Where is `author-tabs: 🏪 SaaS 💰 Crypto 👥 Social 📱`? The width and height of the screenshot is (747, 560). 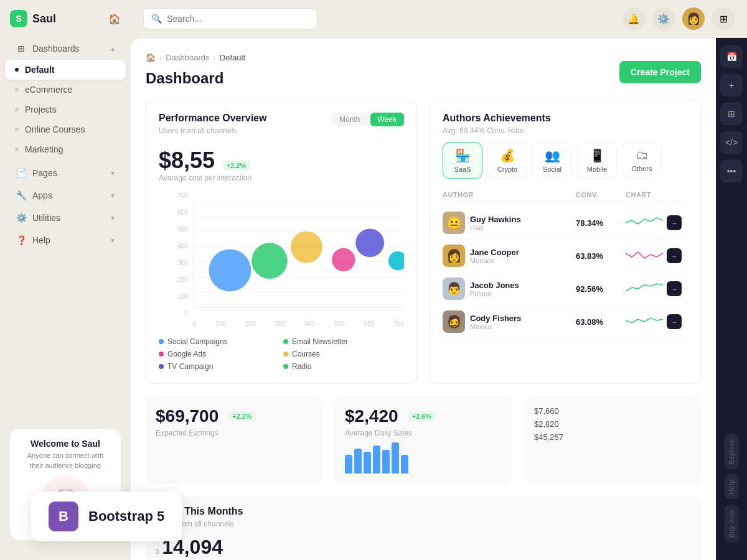 author-tabs: 🏪 SaaS 💰 Crypto 👥 Social 📱 is located at coordinates (565, 161).